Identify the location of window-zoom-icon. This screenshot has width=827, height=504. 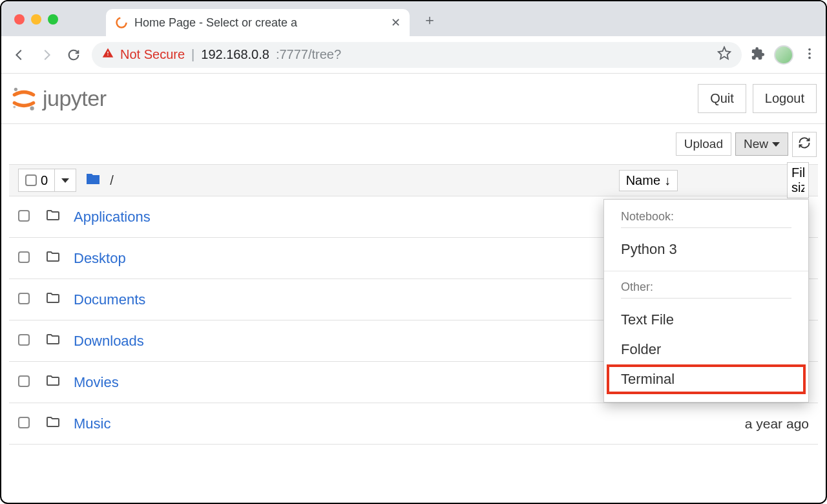
(53, 19).